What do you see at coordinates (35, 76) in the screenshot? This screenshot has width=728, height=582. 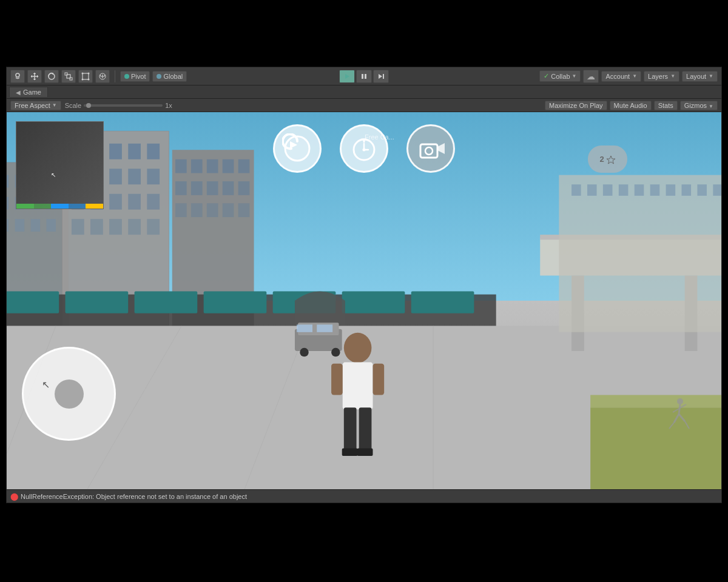 I see `move-tool-button` at bounding box center [35, 76].